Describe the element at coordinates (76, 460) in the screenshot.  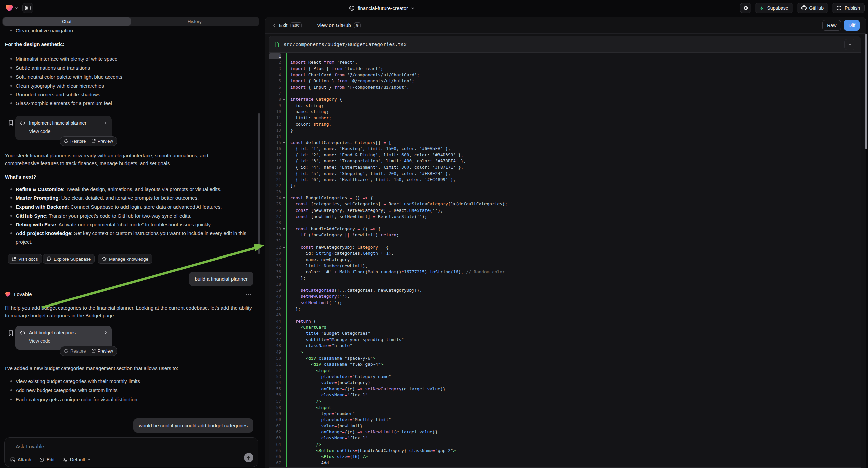
I see `mode-selector: Default` at that location.